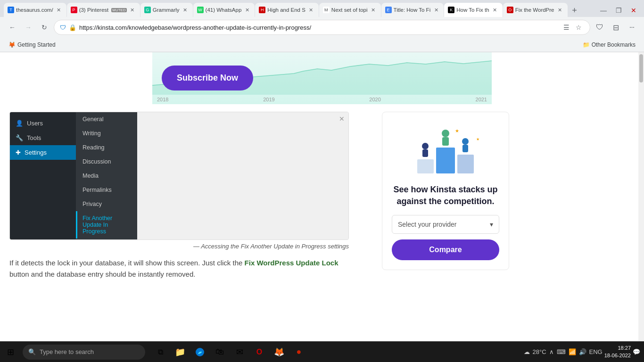 The image size is (644, 362). Describe the element at coordinates (107, 119) in the screenshot. I see `wp-submenu-general: General` at that location.